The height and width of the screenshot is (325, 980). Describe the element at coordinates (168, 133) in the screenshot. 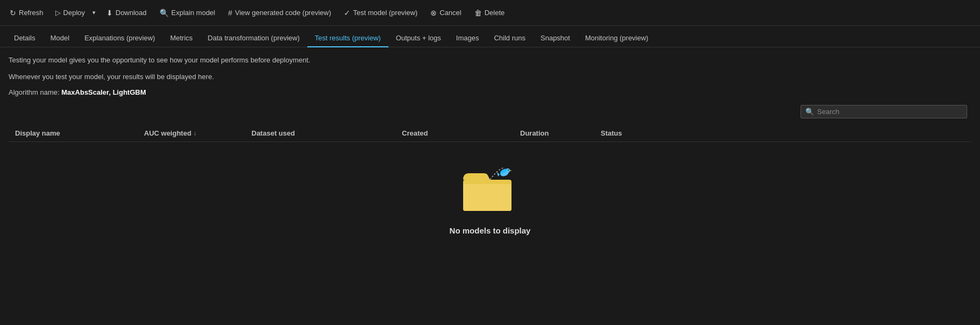

I see `col-auc-label: AUC weighted` at that location.